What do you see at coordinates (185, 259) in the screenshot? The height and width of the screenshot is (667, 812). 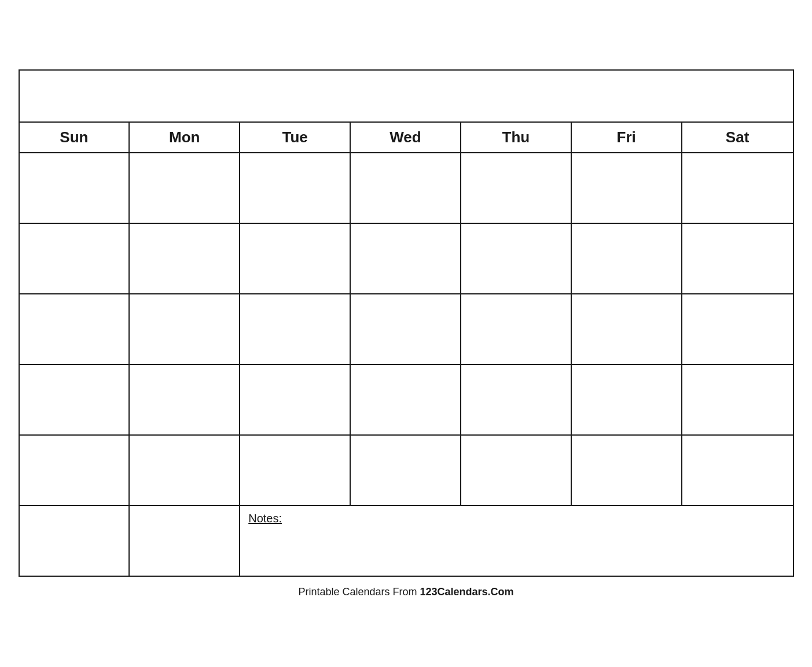 I see `week2-mon` at bounding box center [185, 259].